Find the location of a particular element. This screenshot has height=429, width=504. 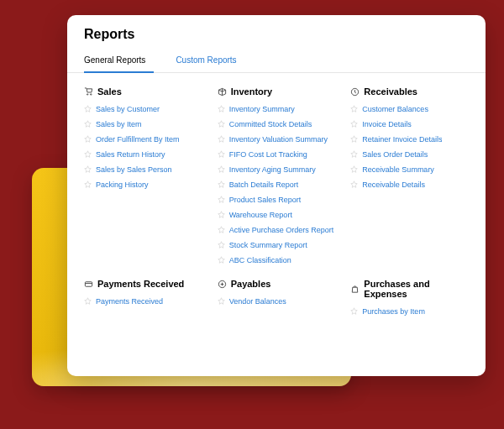

report-receivable-summary: Receivable Summary is located at coordinates (410, 170).